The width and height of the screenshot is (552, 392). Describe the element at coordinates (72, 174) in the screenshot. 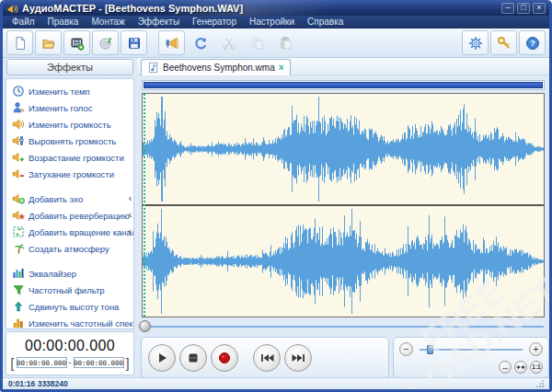

I see `effect-volume-fade: Затухание громкости` at that location.